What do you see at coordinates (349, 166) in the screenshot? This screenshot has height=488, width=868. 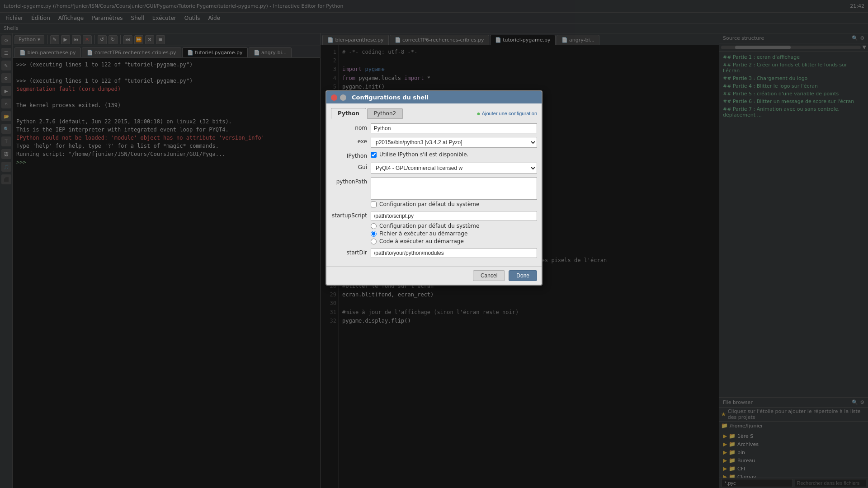 I see `gui-label: Gui` at bounding box center [349, 166].